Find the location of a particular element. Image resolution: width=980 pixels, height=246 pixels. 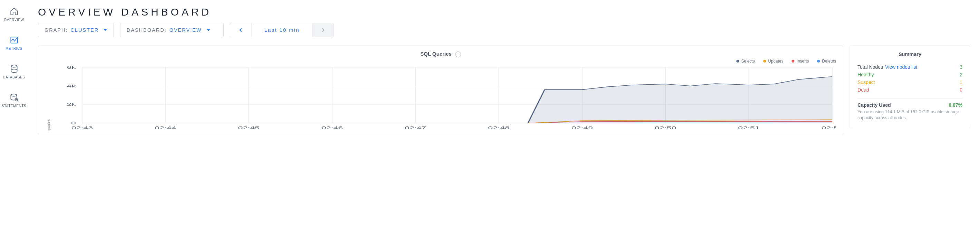

chart-legend: SelectsUpdatesInsertsDeletes is located at coordinates (441, 61).